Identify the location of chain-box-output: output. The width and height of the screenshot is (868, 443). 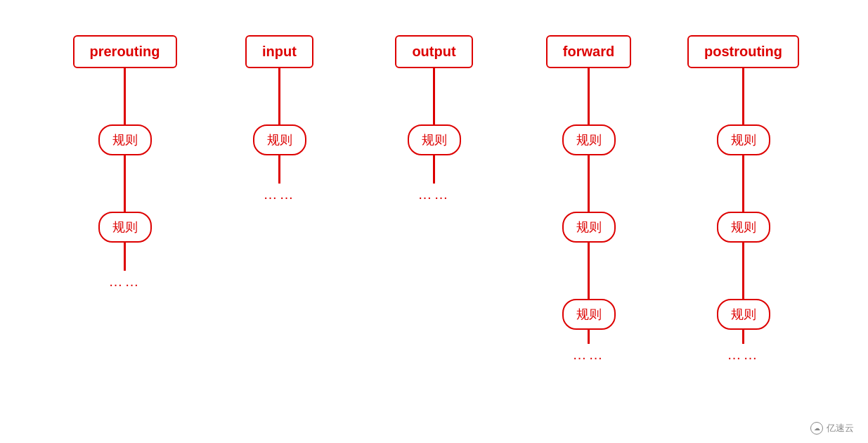
(434, 52).